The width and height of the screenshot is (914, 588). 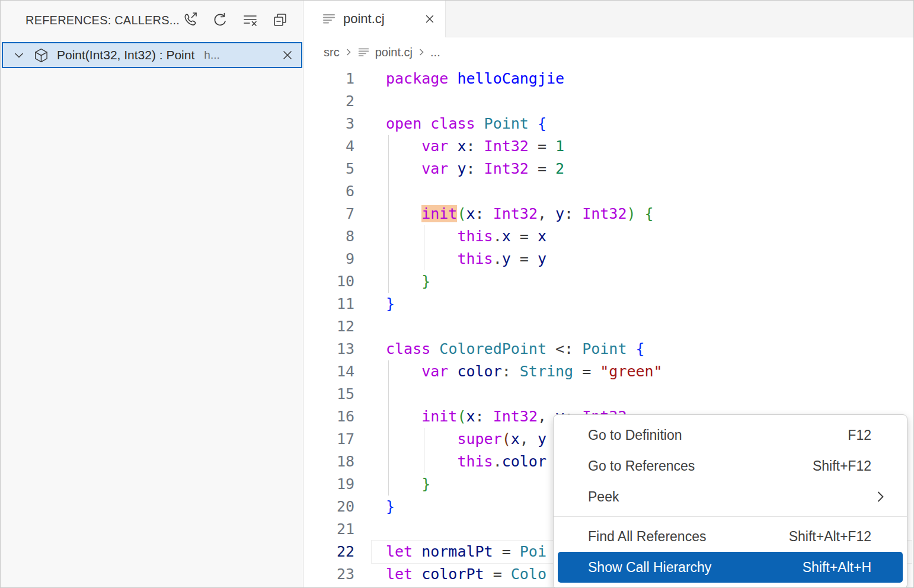 I want to click on code-text: open class Point {, so click(x=466, y=124).